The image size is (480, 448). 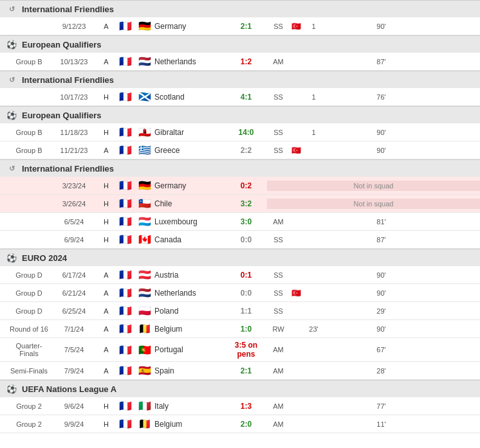 I want to click on match-minutes: 87', so click(x=381, y=240).